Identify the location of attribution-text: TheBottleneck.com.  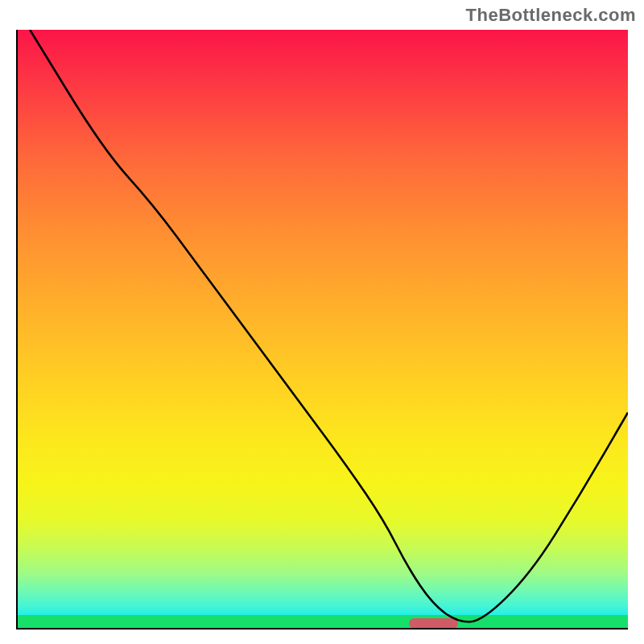
(551, 15).